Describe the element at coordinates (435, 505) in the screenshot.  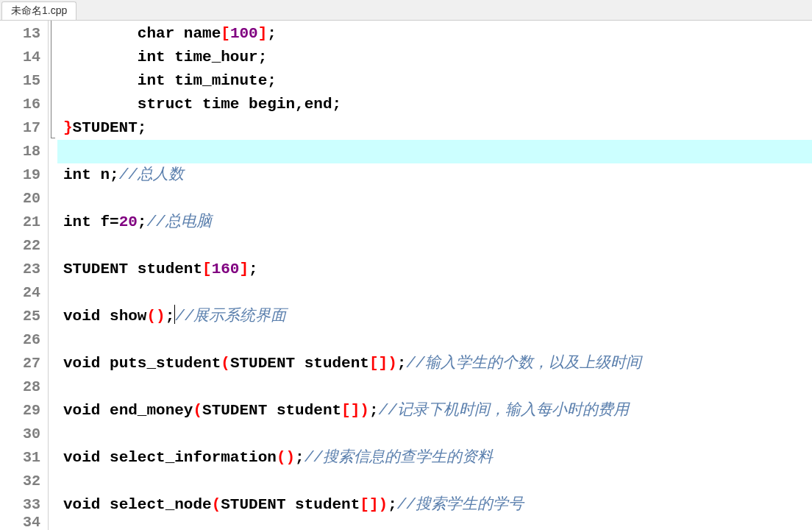
I see `code-line: void select_node(STUDENT student[]);//搜索…` at that location.